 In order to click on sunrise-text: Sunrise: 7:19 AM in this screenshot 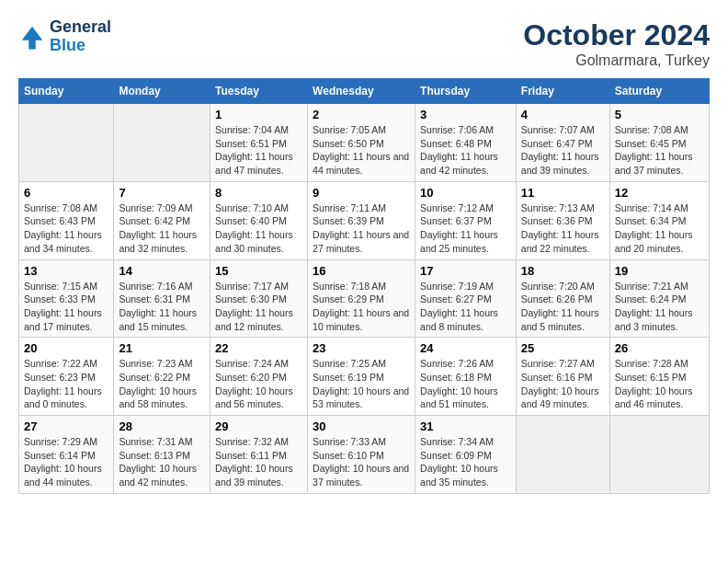, I will do `click(465, 287)`.